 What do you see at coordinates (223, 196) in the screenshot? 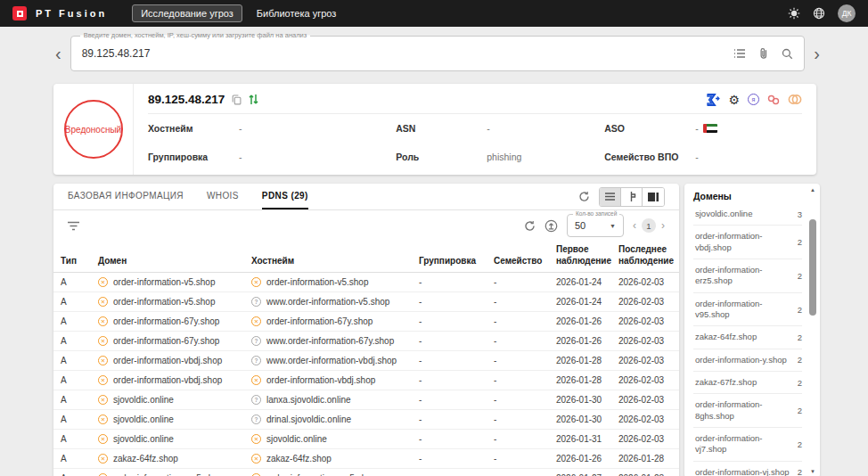
I see `tab-inactive: WHOIS` at bounding box center [223, 196].